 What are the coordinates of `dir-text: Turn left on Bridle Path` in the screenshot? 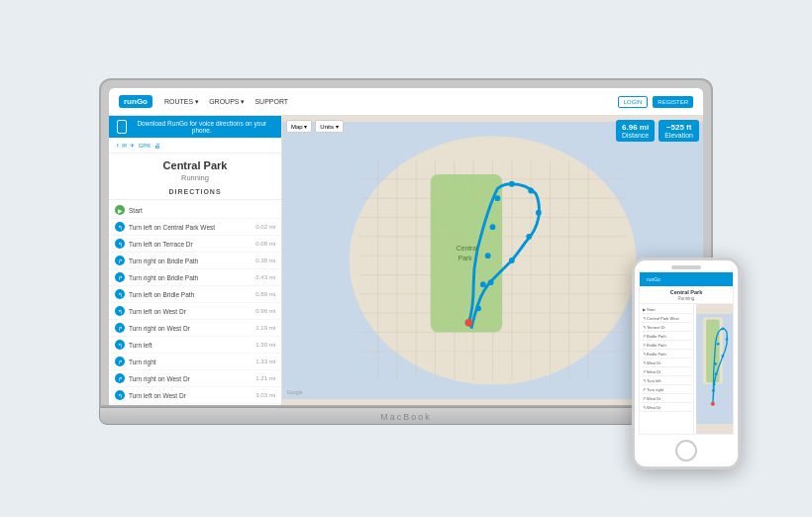 It's located at (190, 295).